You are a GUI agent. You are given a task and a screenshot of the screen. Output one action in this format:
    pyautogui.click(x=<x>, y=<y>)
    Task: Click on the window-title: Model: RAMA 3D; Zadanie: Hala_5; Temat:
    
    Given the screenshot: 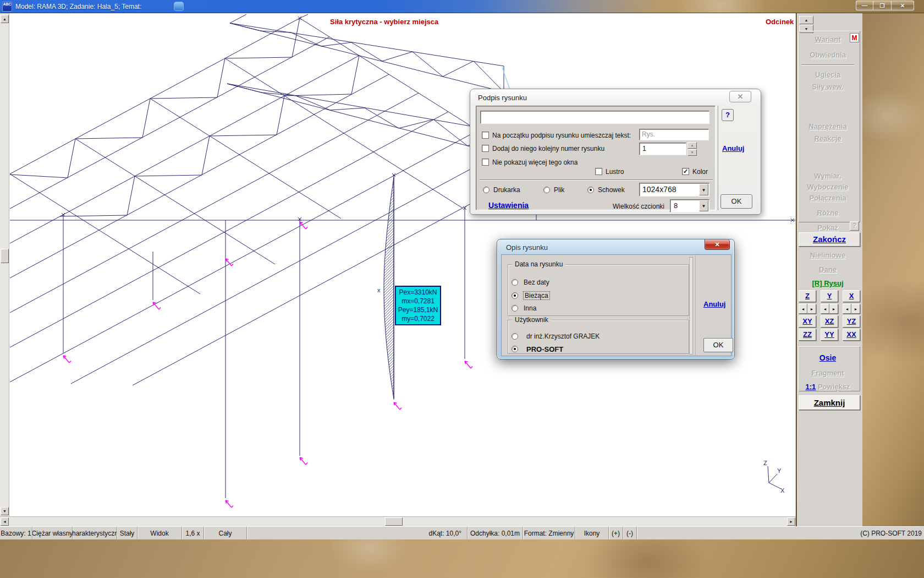 What is the action you would take?
    pyautogui.click(x=78, y=7)
    